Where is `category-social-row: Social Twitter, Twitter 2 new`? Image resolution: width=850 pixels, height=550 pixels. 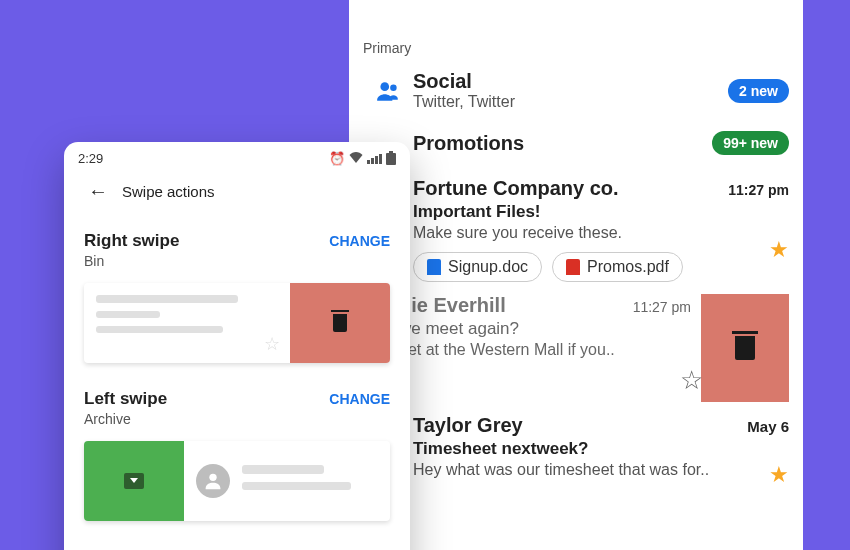 category-social-row: Social Twitter, Twitter 2 new is located at coordinates (576, 94).